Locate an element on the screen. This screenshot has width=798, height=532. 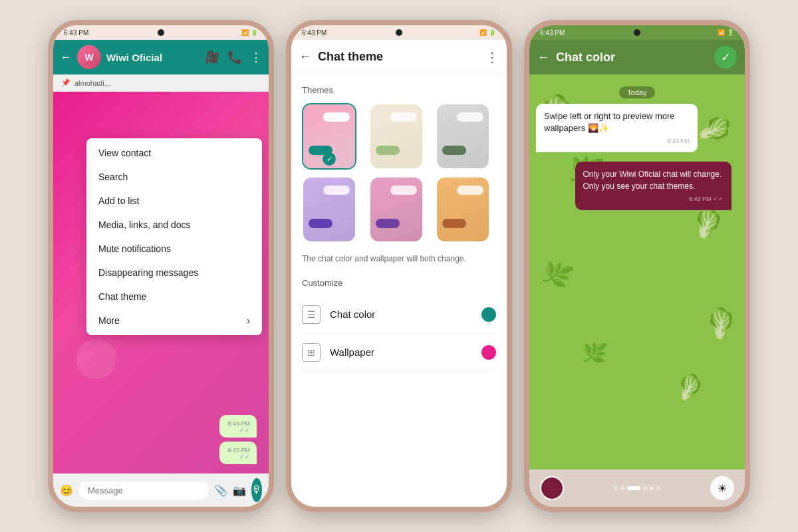
chat-theme-header: ← Chat theme ⋮ is located at coordinates (399, 57).